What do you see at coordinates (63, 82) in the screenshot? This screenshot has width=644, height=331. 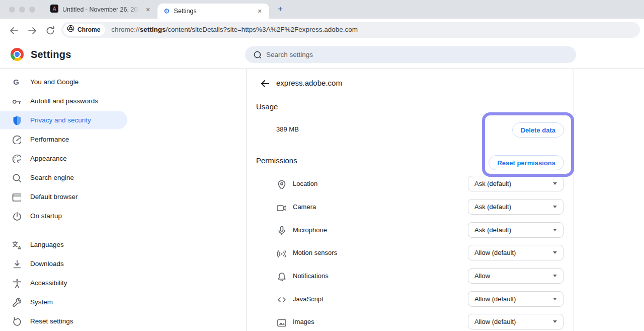 I see `sidebar-item-you-and-google: G You and Google` at bounding box center [63, 82].